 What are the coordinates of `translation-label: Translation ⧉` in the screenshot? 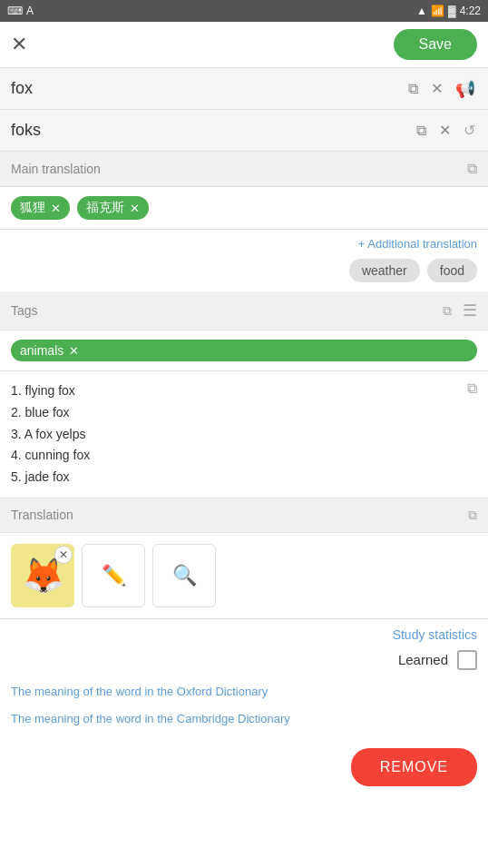 It's located at (244, 516).